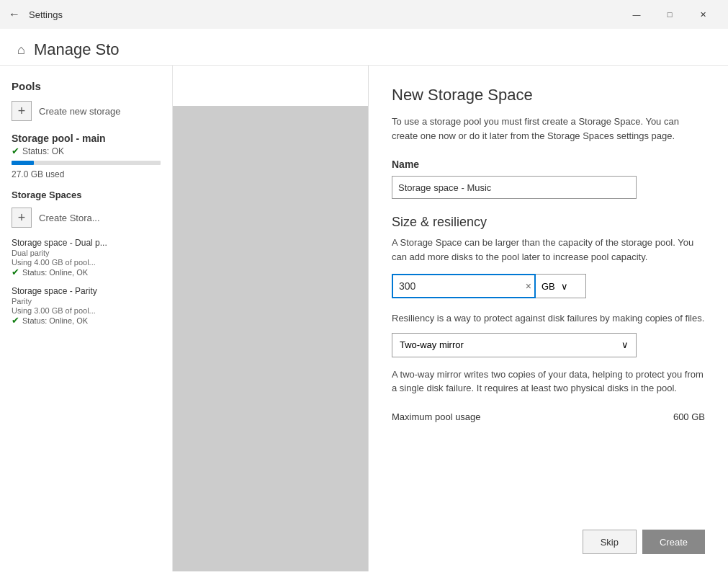 This screenshot has height=575, width=728. I want to click on unit-chevron-icon: ∨, so click(565, 287).